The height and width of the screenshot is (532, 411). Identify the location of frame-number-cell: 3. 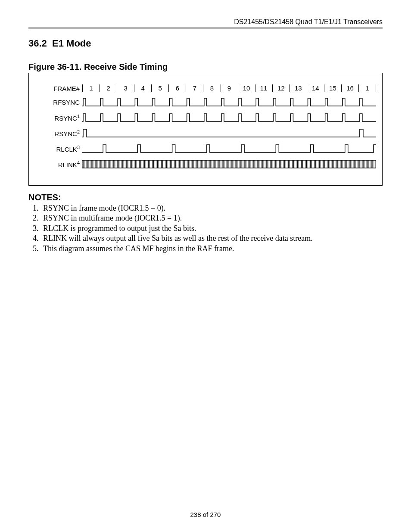
(125, 88).